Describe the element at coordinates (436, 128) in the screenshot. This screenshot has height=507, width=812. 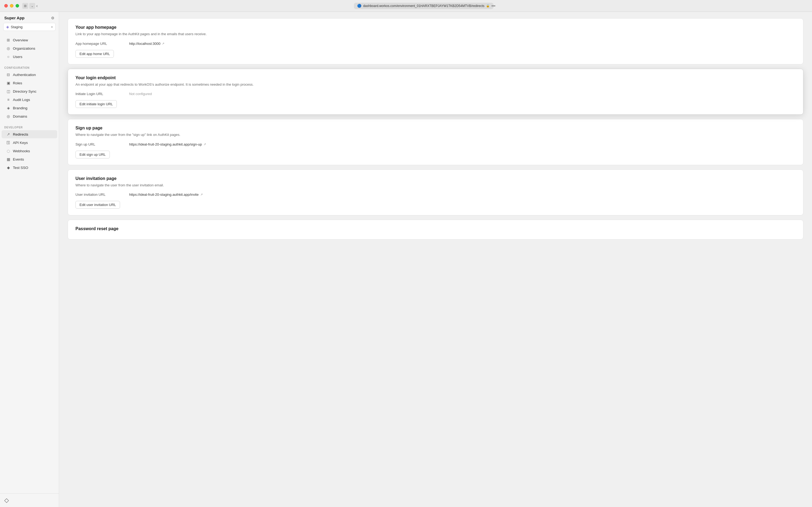
I see `signup-page-title: Sign up page` at that location.